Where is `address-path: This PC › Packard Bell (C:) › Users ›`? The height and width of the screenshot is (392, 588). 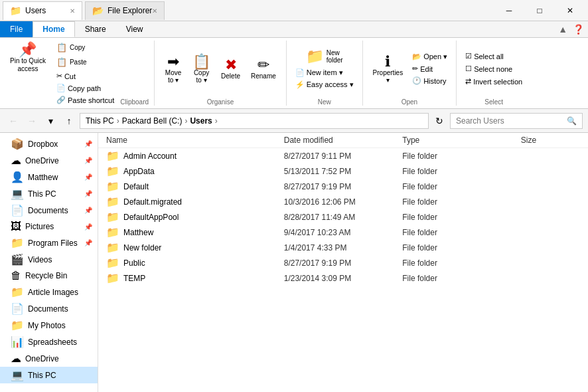
address-path: This PC › Packard Bell (C:) › Users › is located at coordinates (254, 121).